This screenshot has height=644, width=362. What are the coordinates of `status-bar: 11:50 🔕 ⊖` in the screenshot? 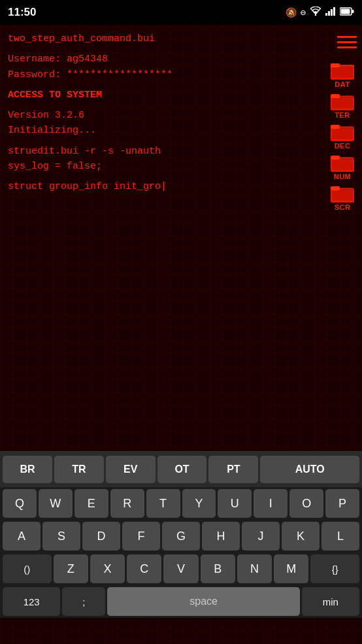 It's located at (181, 12).